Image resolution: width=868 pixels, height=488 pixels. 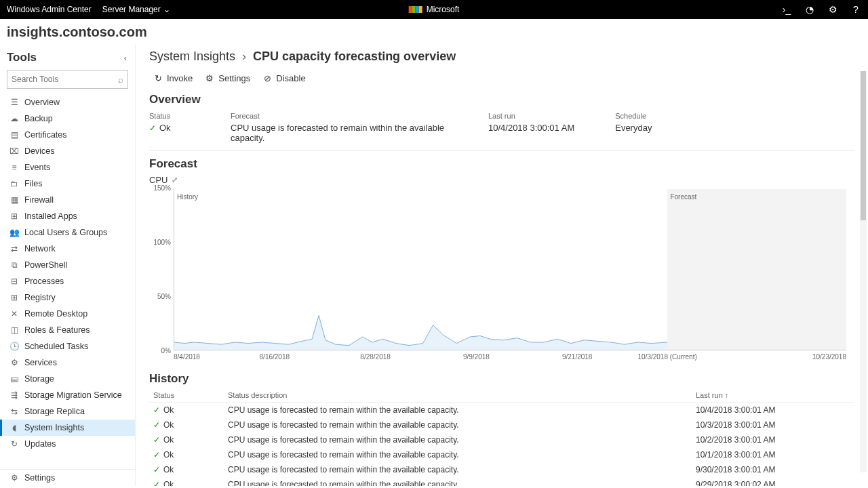 I want to click on disable-button: ⊘Disable, so click(x=283, y=79).